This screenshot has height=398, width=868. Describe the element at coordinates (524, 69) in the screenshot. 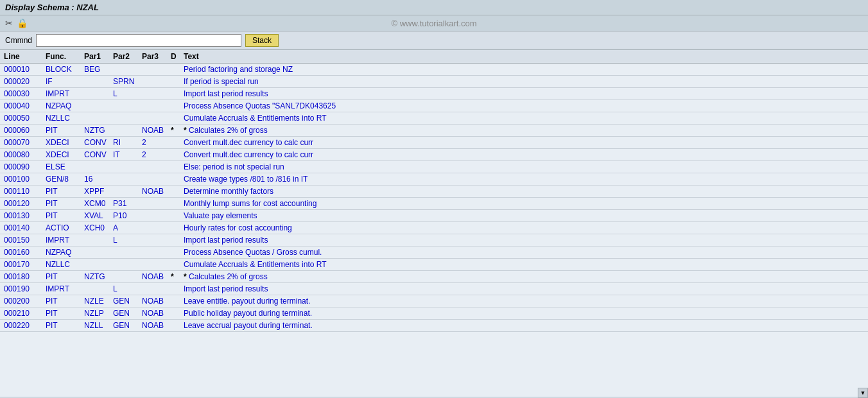

I see `cell-text: Period factoring and storage NZ` at that location.